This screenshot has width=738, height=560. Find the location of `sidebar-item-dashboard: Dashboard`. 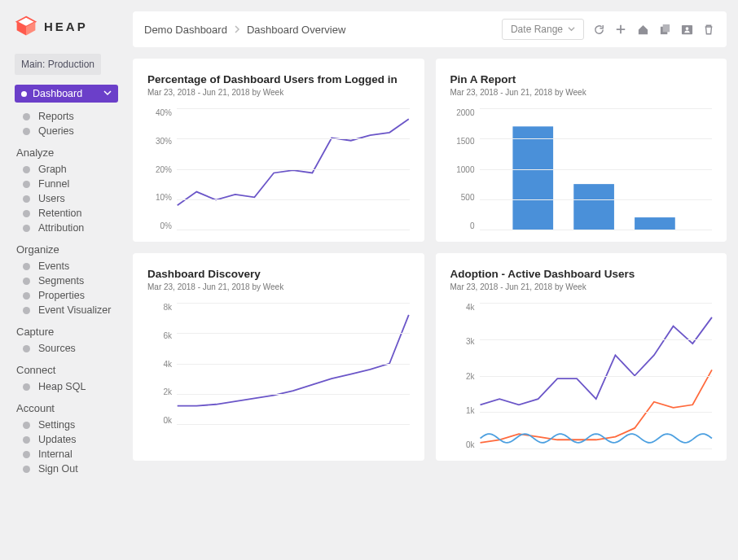

sidebar-item-dashboard: Dashboard is located at coordinates (67, 94).